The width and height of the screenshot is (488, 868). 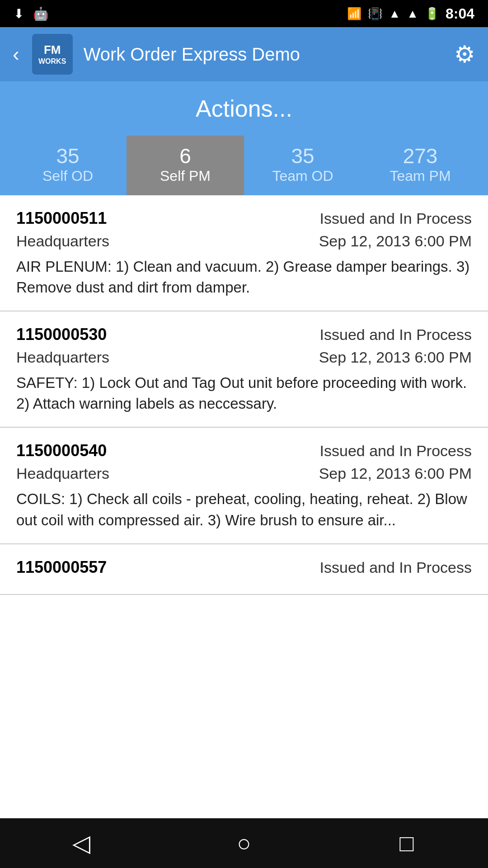 What do you see at coordinates (263, 54) in the screenshot?
I see `app-title: Work Order Express Demo` at bounding box center [263, 54].